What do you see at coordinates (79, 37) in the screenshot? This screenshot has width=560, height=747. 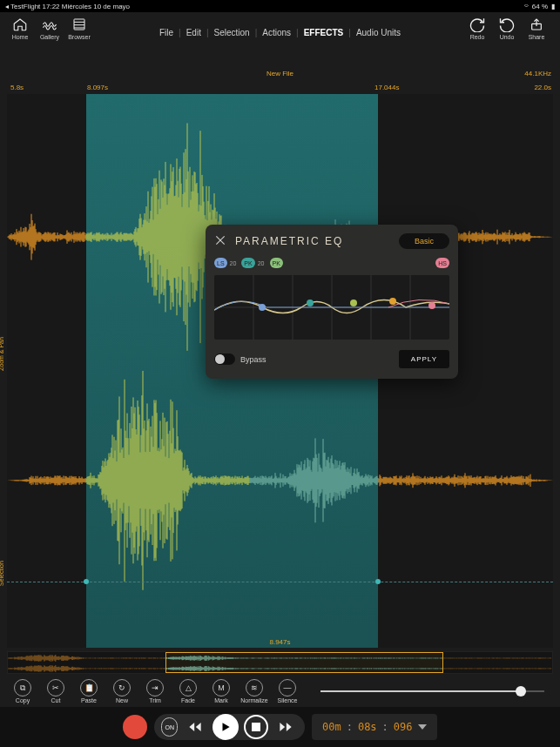 I see `browser-label: Browser` at bounding box center [79, 37].